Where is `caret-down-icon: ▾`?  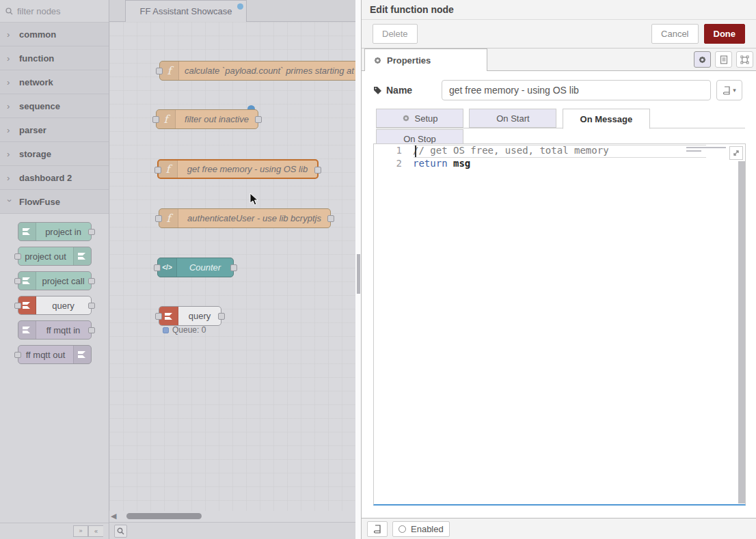 caret-down-icon: ▾ is located at coordinates (734, 90).